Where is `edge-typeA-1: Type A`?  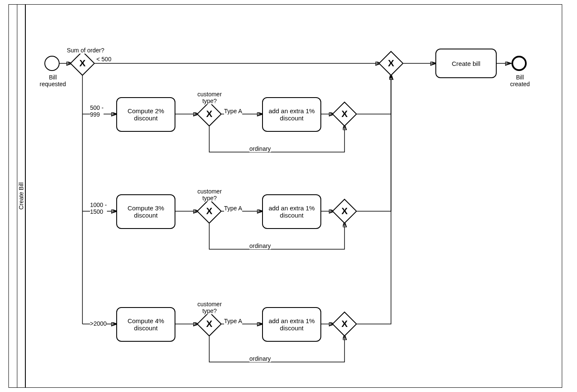
edge-typeA-1: Type A is located at coordinates (233, 111).